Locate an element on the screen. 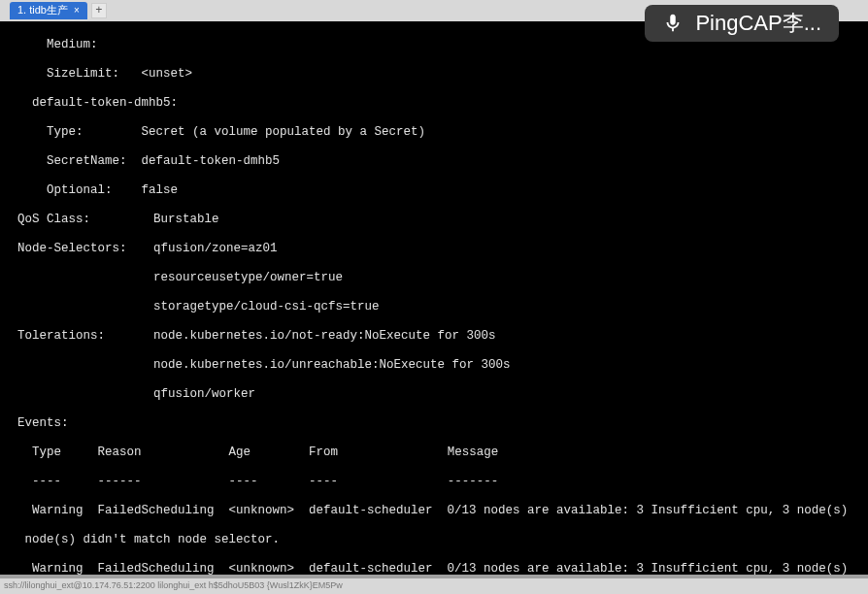  status-bar: ssh://lilonghui_ext@10.174.76.51:2200 li… is located at coordinates (434, 586).